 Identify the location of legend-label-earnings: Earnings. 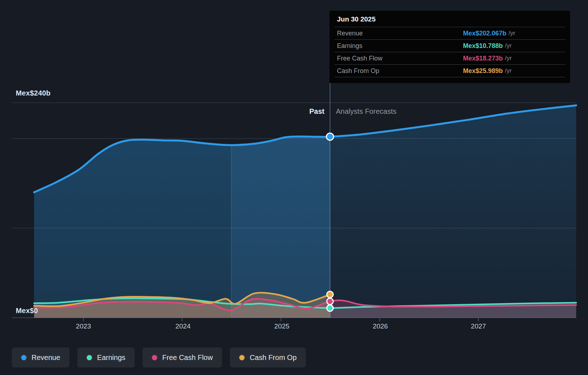
(111, 358).